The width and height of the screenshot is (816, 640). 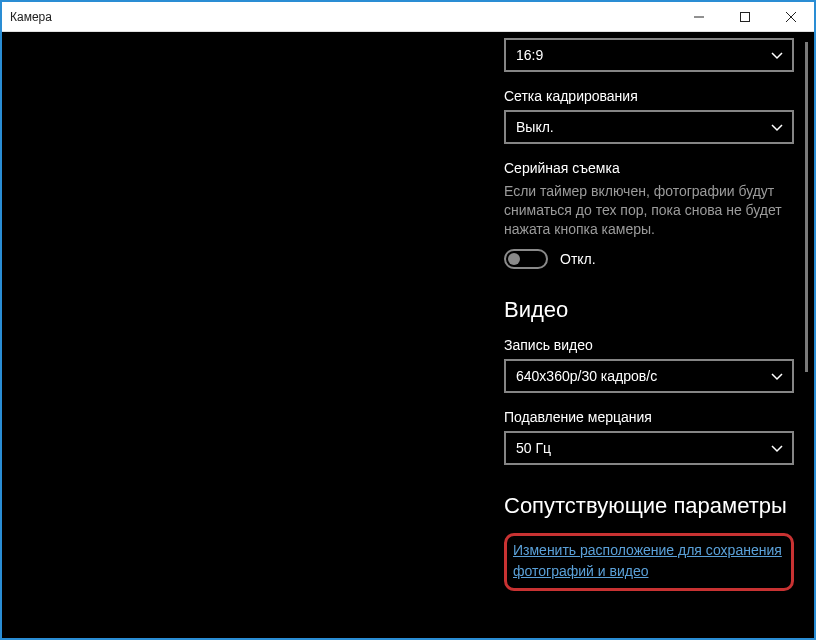 I want to click on video-record-value: 640x360p/30 кадров/с, so click(x=586, y=376).